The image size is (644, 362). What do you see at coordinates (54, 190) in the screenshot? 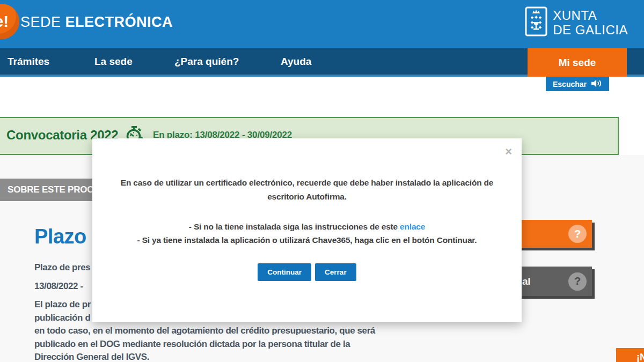
I see `section-tab-label: SOBRE ESTE PROCE` at bounding box center [54, 190].